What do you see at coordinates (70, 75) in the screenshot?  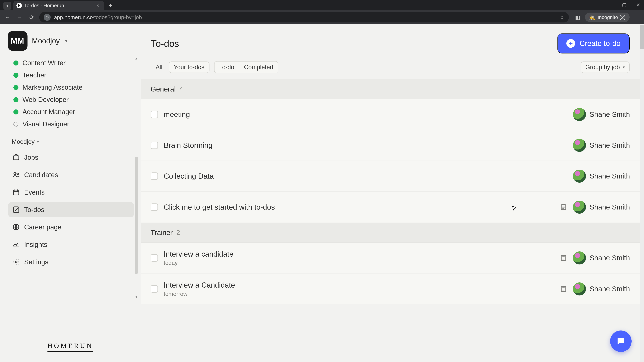 I see `job-item-teacher: Teacher` at bounding box center [70, 75].